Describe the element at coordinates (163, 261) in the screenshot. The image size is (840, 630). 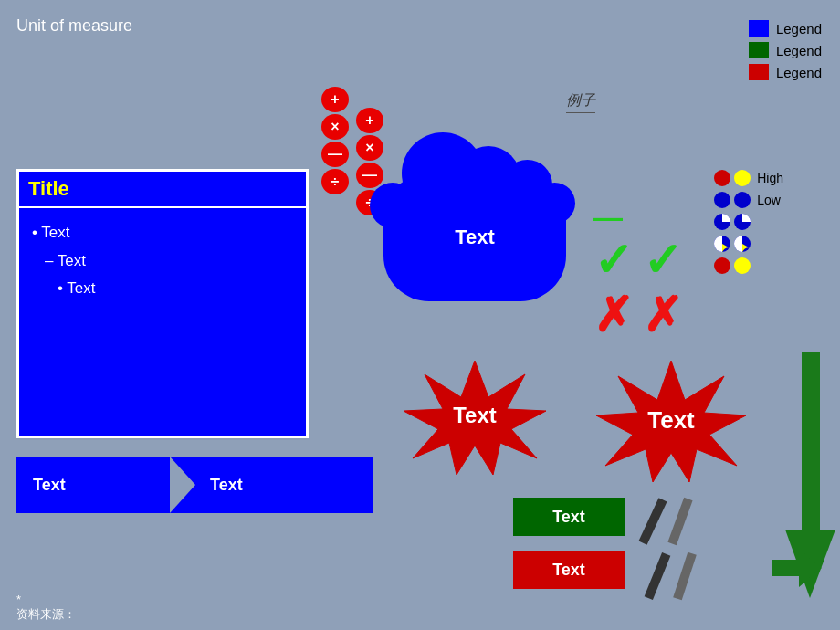
I see `bullet-2: – Text` at that location.